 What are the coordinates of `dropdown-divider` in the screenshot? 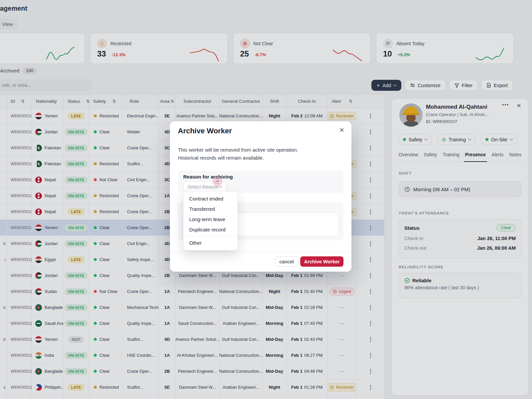 It's located at (210, 236).